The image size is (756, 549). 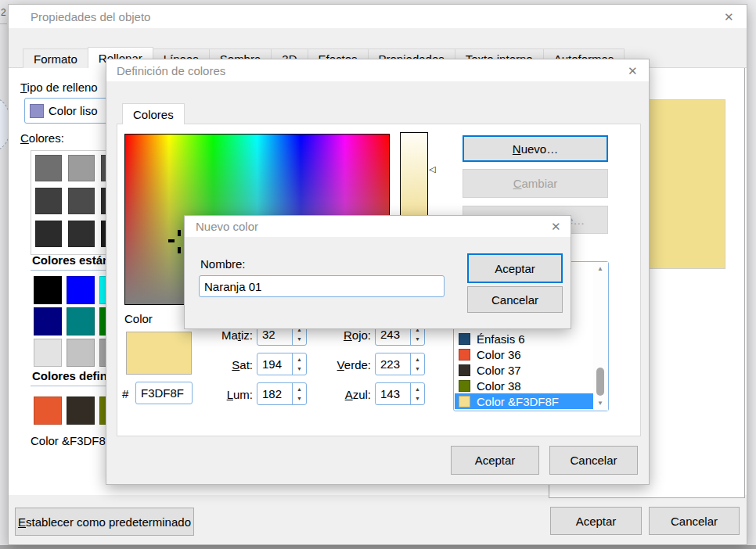 What do you see at coordinates (105, 522) in the screenshot?
I see `set-default-button: Establecer como predeterminado` at bounding box center [105, 522].